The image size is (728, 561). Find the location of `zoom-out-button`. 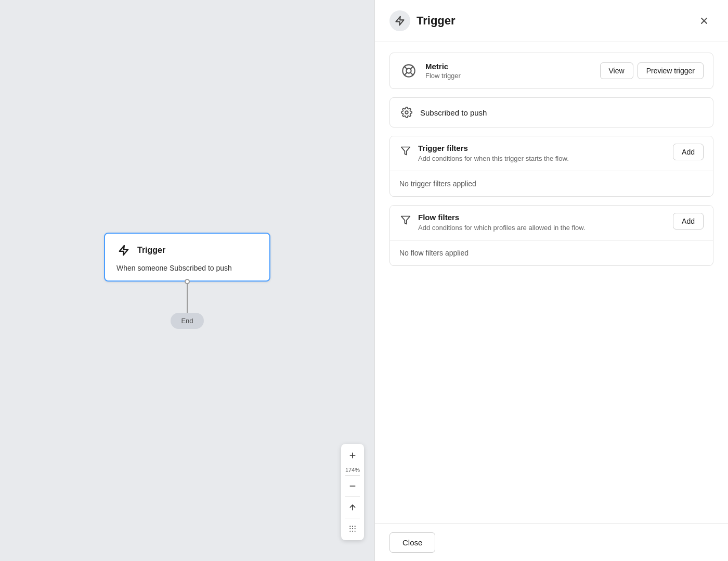

zoom-out-button is located at coordinates (353, 486).